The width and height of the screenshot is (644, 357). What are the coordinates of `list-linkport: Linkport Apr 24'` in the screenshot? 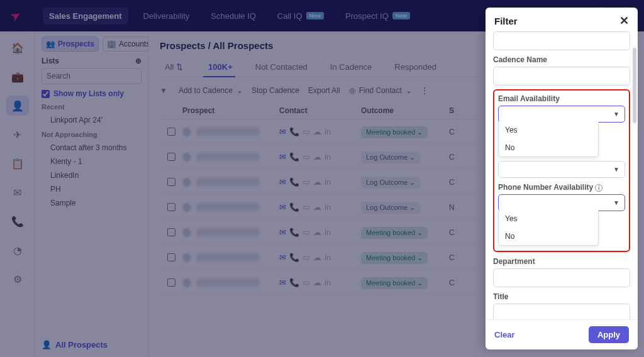 It's located at (92, 120).